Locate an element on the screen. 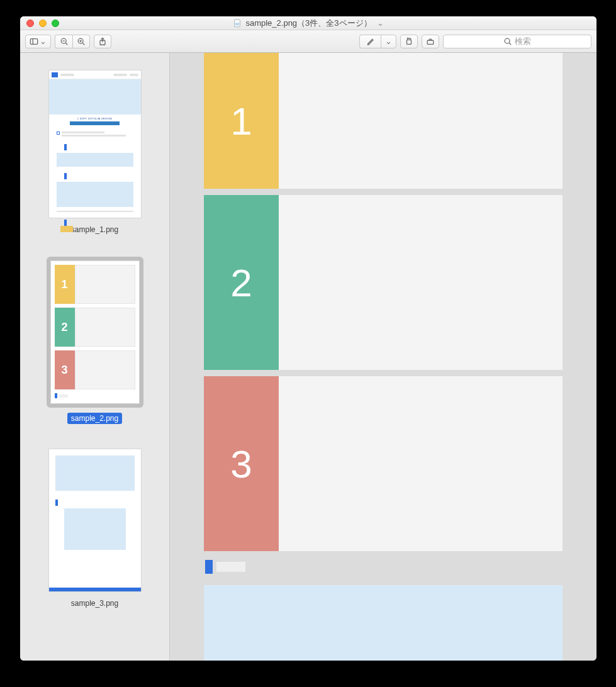 This screenshot has height=687, width=616. card-3-number: 3 is located at coordinates (242, 464).